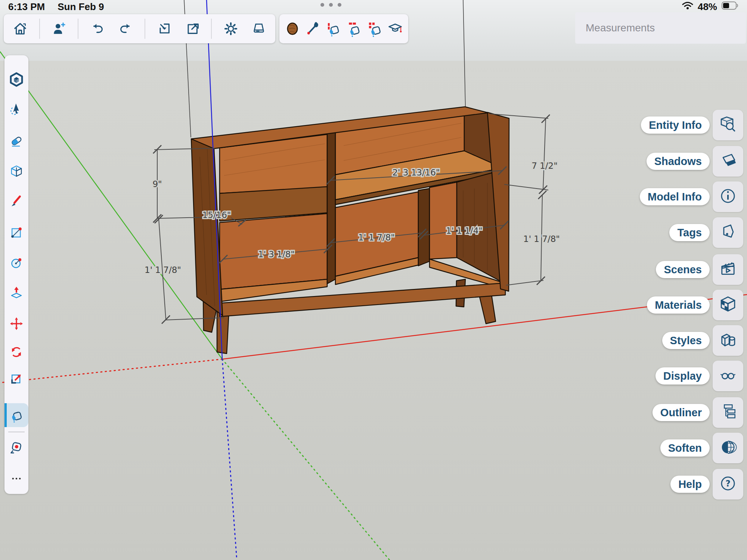  What do you see at coordinates (331, 5) in the screenshot?
I see `multitask-dots-icon` at bounding box center [331, 5].